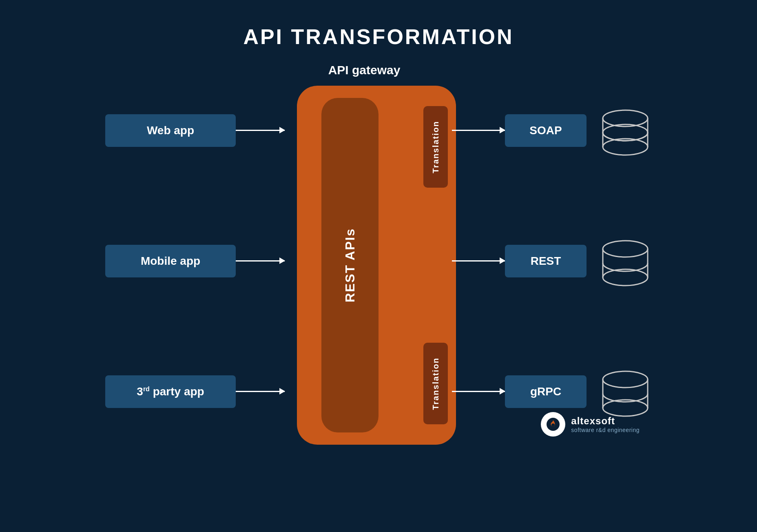  Describe the element at coordinates (478, 261) in the screenshot. I see `arrow-right-mid` at that location.